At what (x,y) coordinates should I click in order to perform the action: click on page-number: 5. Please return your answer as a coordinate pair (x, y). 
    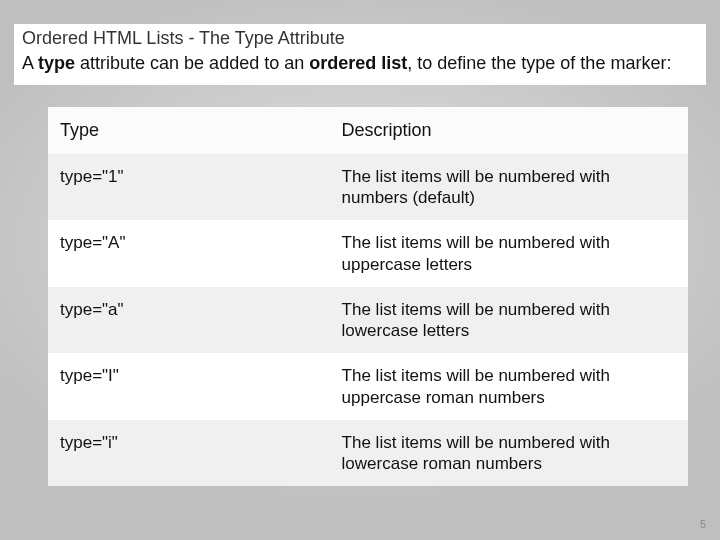
    Looking at the image, I should click on (703, 524).